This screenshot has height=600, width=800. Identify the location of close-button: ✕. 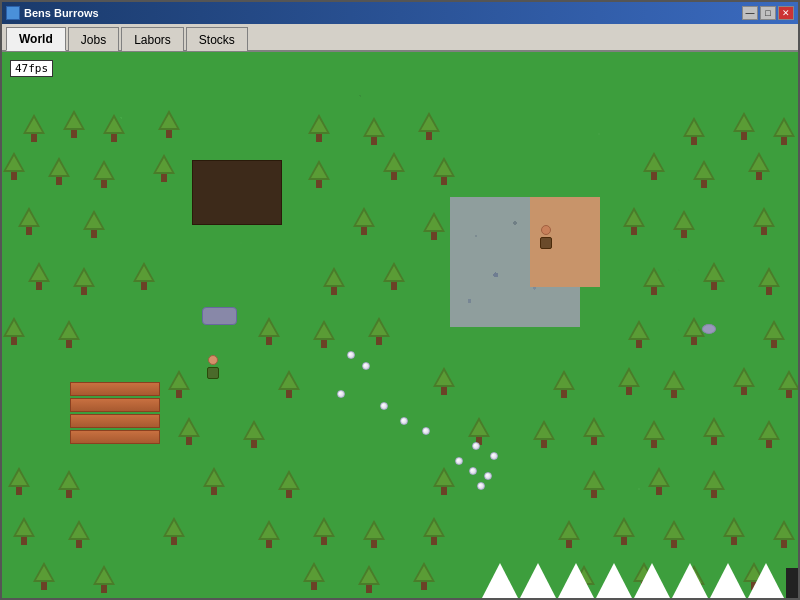
(786, 13).